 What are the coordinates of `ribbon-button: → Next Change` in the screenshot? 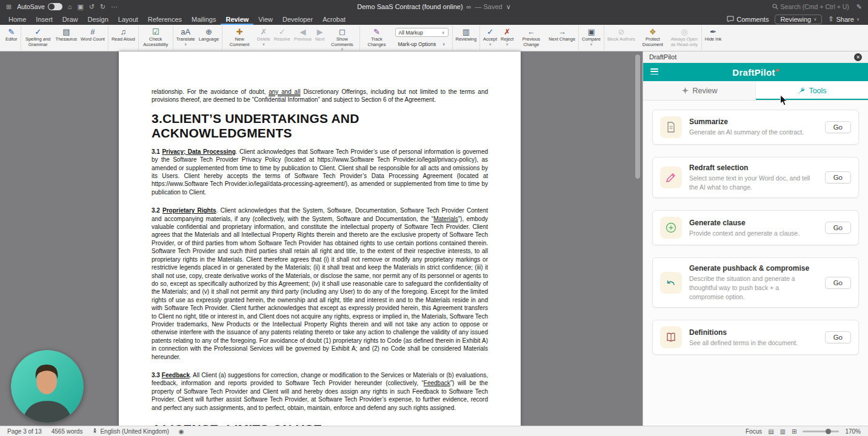 It's located at (562, 35).